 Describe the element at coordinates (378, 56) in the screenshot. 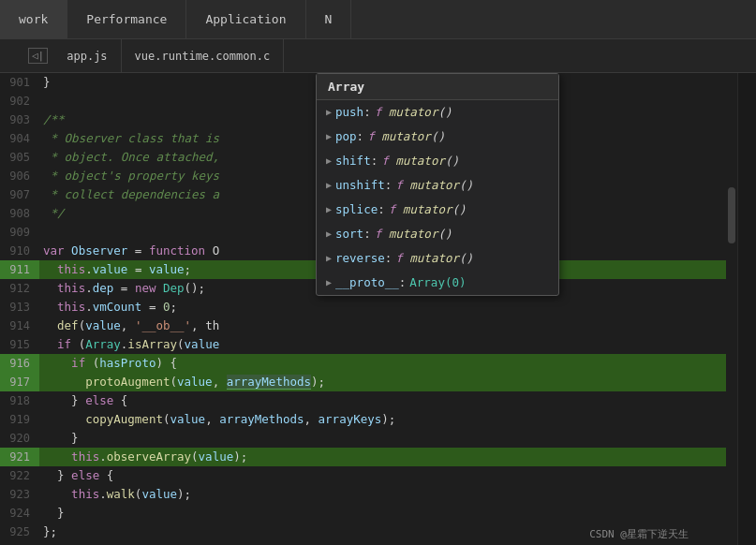

I see `file-tabs: ◁| app.js vue.runtime.common.c` at that location.